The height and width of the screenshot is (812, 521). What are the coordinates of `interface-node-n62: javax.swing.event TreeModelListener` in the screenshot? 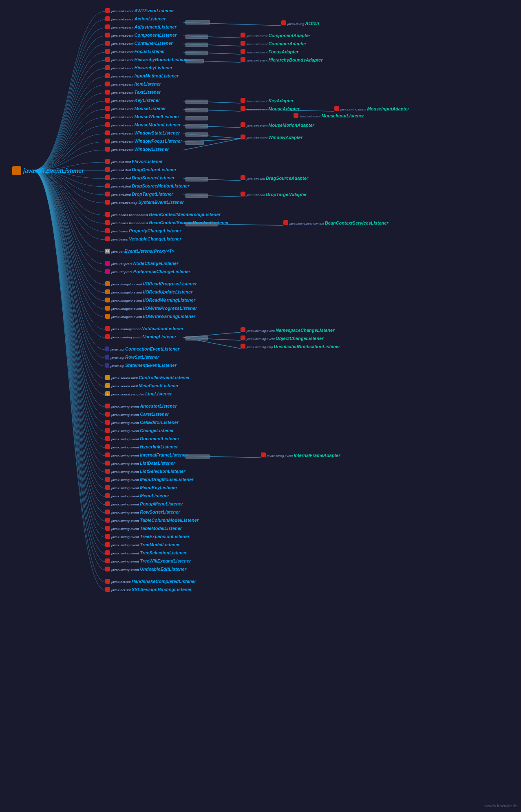 It's located at (143, 545).